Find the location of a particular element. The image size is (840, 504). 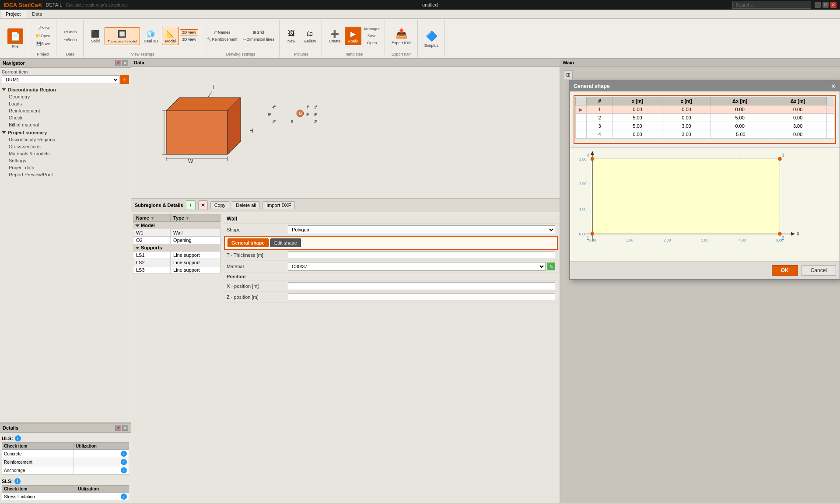

minimize-button: — is located at coordinates (818, 5).